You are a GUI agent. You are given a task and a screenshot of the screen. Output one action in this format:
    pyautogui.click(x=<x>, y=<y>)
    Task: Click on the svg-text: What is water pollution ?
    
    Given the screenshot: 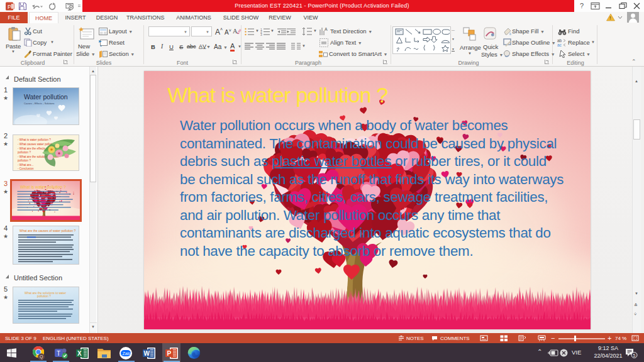 What is the action you would take?
    pyautogui.click(x=43, y=187)
    